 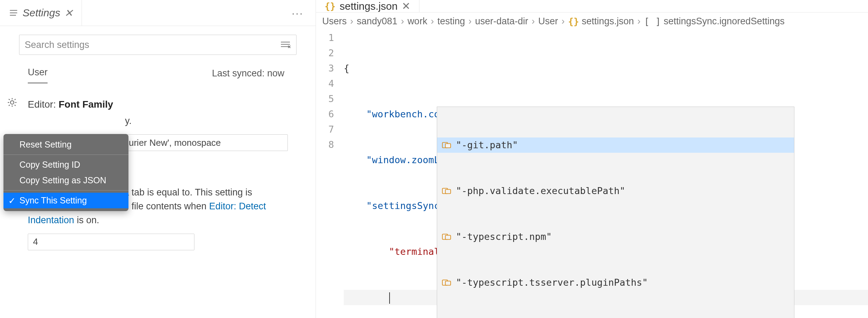 I want to click on search-placeholder: Search settings, so click(x=57, y=45).